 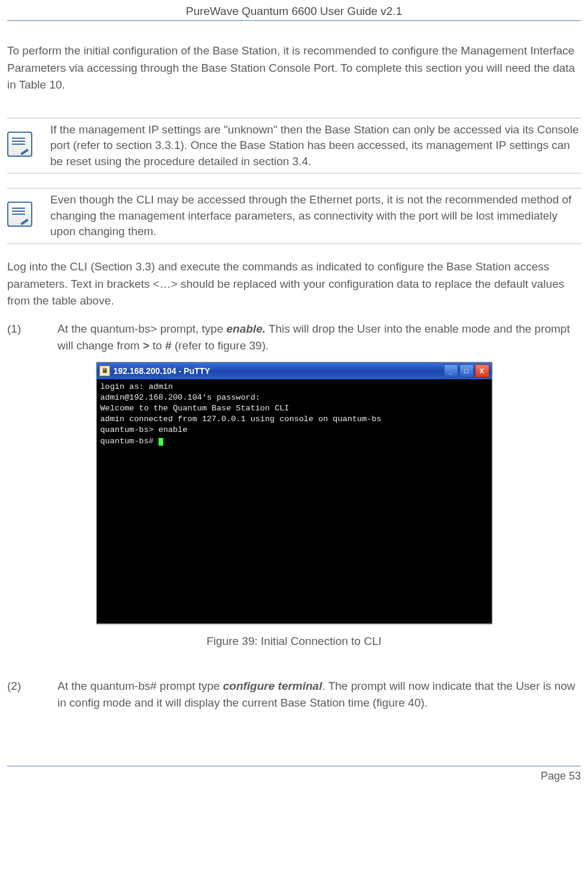 I want to click on step1-pre: At the quantum-bs> prompt, type, so click(x=142, y=329).